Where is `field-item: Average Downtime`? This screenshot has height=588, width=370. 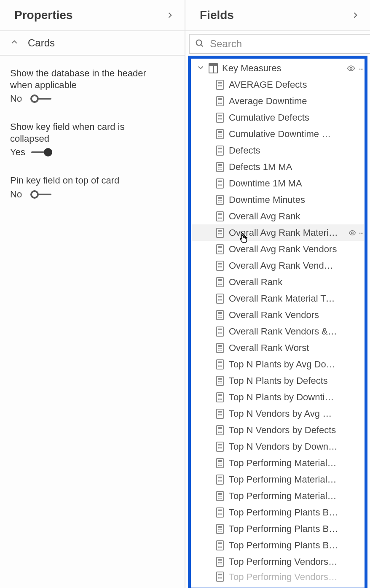 field-item: Average Downtime is located at coordinates (278, 101).